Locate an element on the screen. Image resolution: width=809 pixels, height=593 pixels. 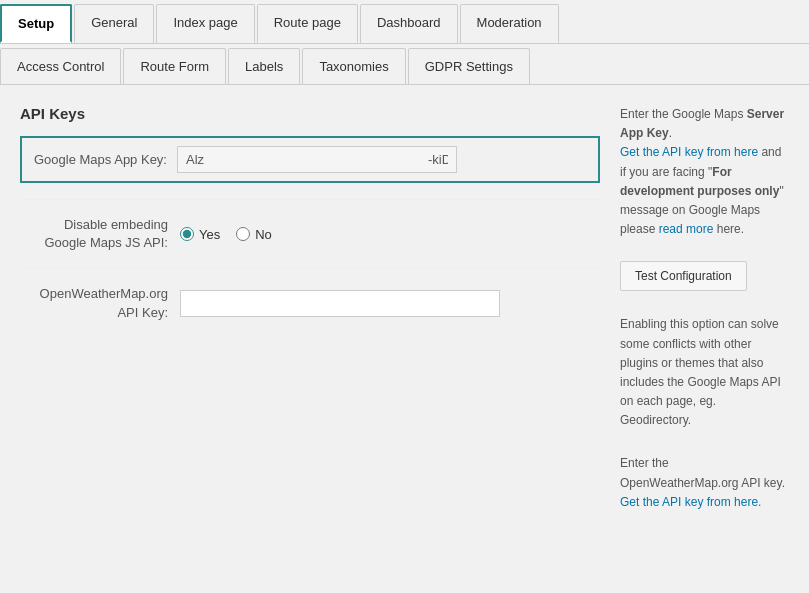
tab-gdpr-settings: GDPR Settings is located at coordinates (469, 66).